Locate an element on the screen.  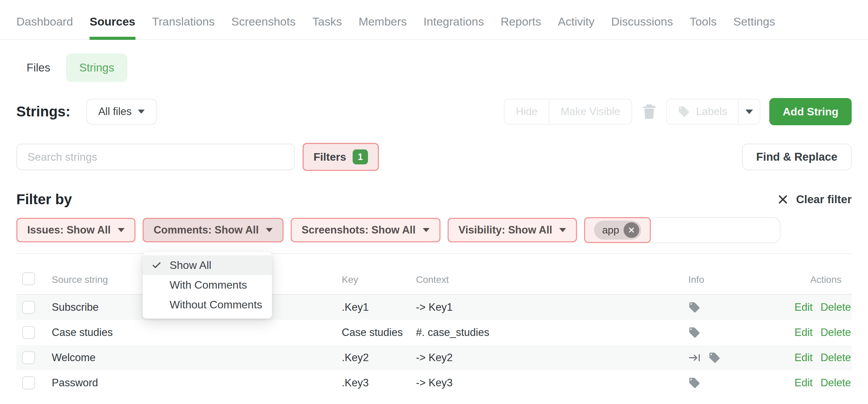
filters-button-label: Filters is located at coordinates (330, 157).